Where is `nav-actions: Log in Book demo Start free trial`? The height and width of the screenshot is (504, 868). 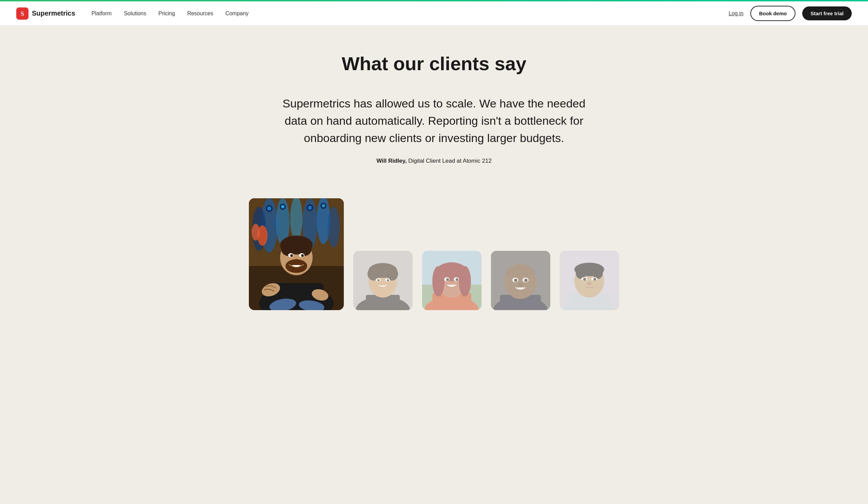
nav-actions: Log in Book demo Start free trial is located at coordinates (790, 13).